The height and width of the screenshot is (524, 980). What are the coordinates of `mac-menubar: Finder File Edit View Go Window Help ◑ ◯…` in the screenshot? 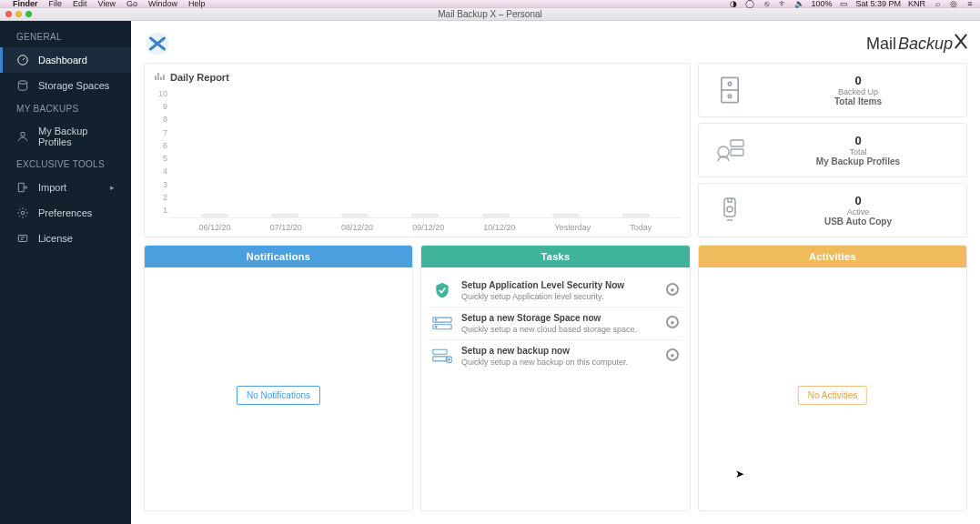 It's located at (490, 4).